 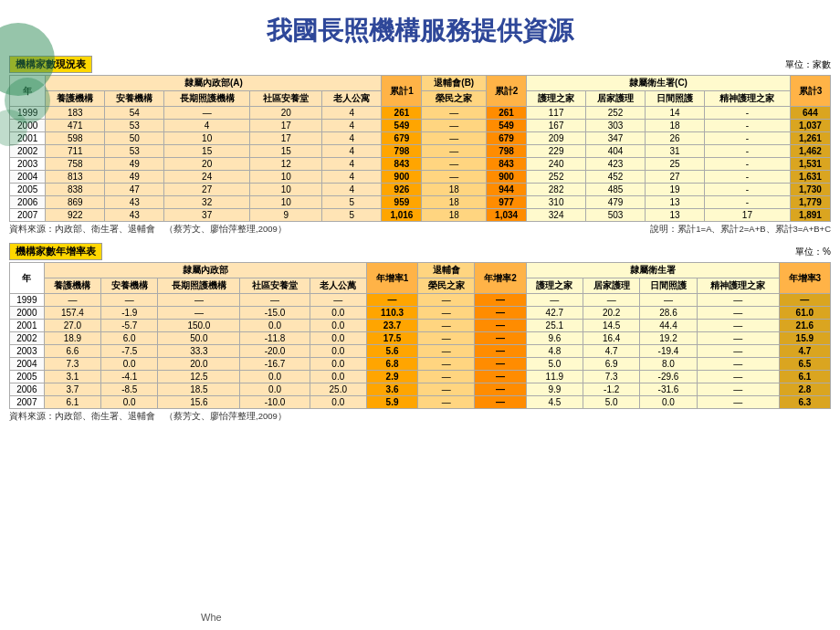 What do you see at coordinates (287, 99) in the screenshot?
I see `th-moi4: 社區安養堂` at bounding box center [287, 99].